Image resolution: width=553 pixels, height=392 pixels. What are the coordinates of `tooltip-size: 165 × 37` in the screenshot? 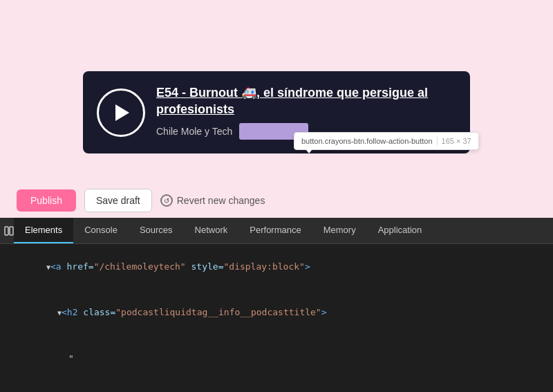 It's located at (454, 141).